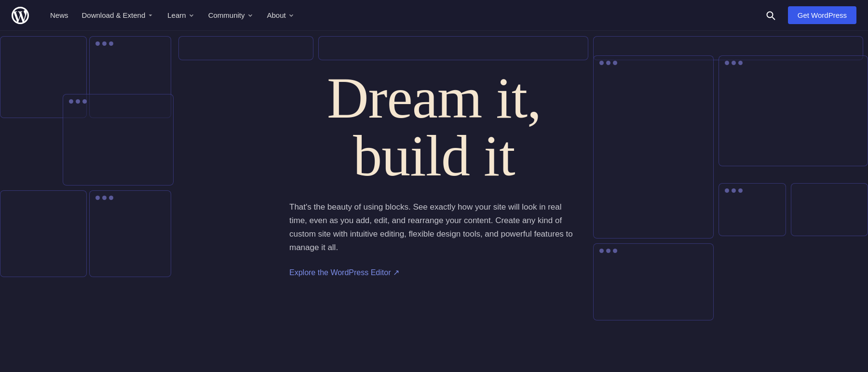 The width and height of the screenshot is (868, 372). I want to click on nav-item-download: Download & Extend, so click(118, 15).